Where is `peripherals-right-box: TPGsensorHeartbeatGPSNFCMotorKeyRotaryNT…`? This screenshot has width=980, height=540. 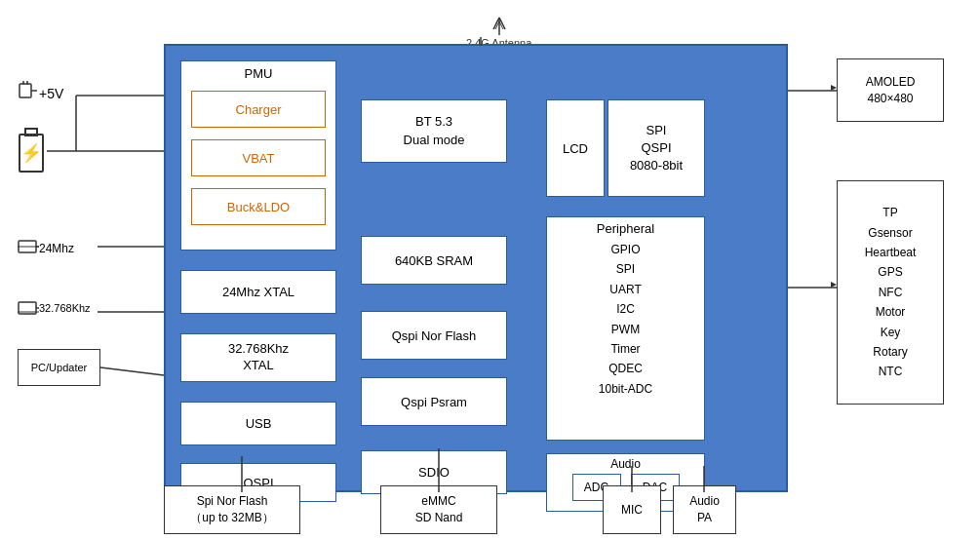 peripherals-right-box: TPGsensorHeartbeatGPSNFCMotorKeyRotaryNT… is located at coordinates (890, 292).